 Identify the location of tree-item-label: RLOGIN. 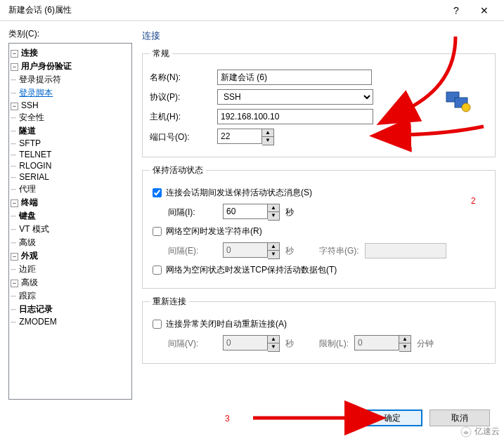
(35, 166).